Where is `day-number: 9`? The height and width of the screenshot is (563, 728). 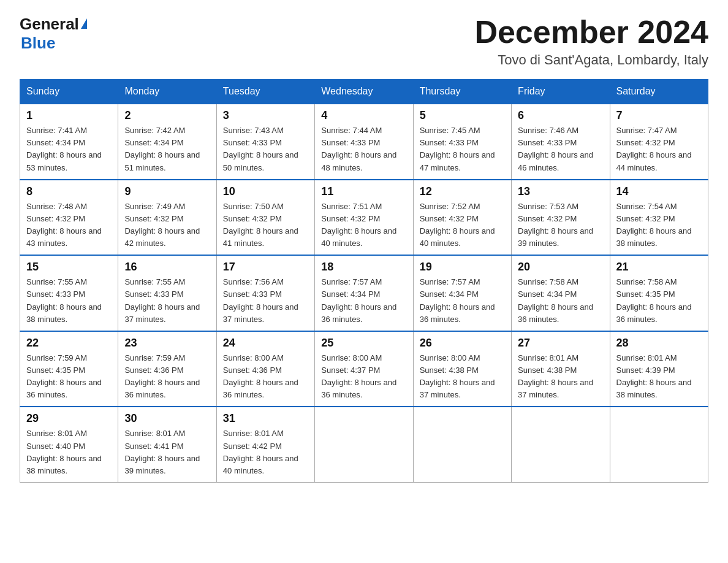 day-number: 9 is located at coordinates (167, 191).